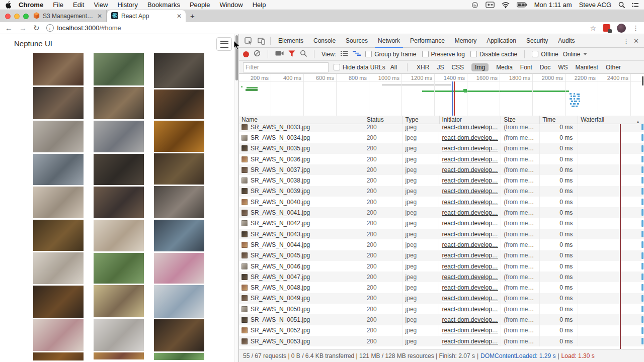 The image size is (644, 362). I want to click on filter-type-js: JS, so click(440, 67).